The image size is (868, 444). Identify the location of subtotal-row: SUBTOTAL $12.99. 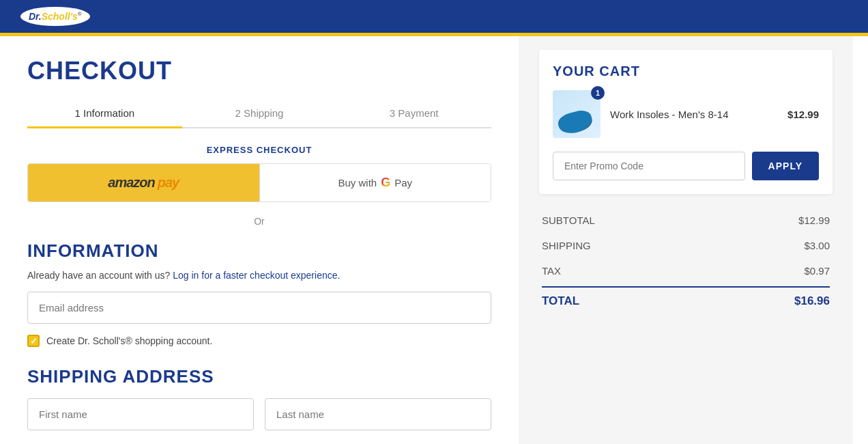
(686, 220).